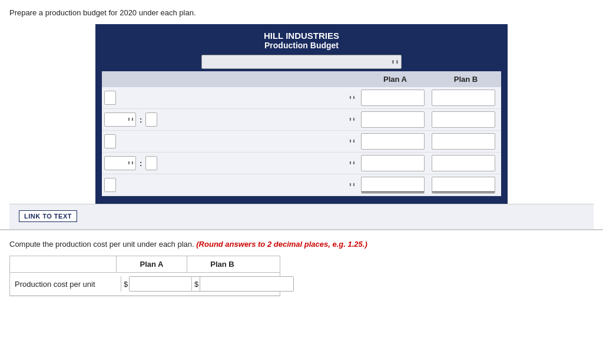  I want to click on company-name: HILL INDUSTRIES, so click(302, 35).